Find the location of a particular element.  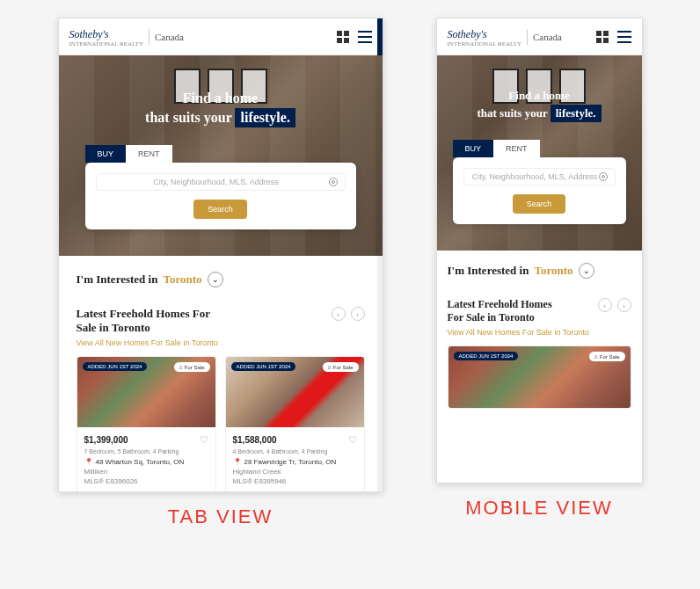

listing-card: ADDED JUN 1ST 2024 For Sale $1,588,000 ♡… is located at coordinates (295, 424).